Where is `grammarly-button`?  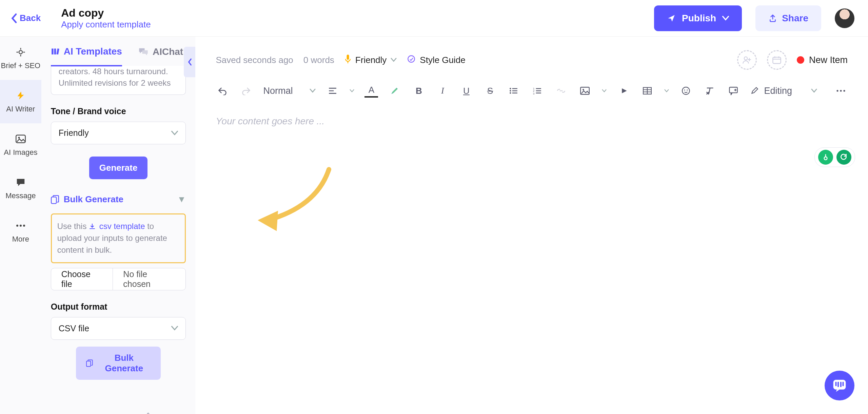 grammarly-button is located at coordinates (844, 157).